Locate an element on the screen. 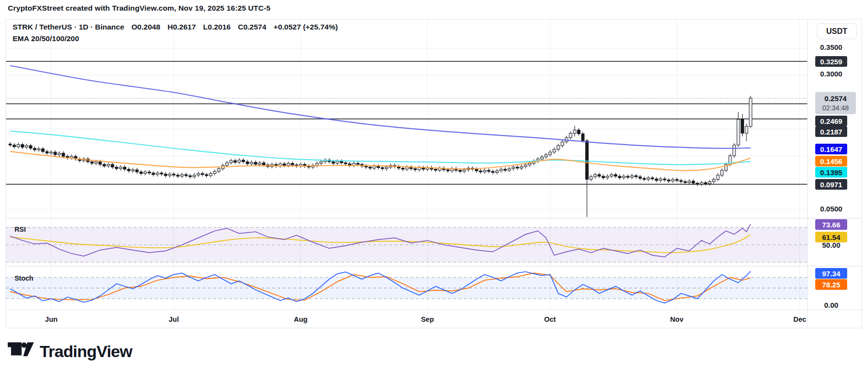  ohlc-open: O0.2048 is located at coordinates (146, 27).